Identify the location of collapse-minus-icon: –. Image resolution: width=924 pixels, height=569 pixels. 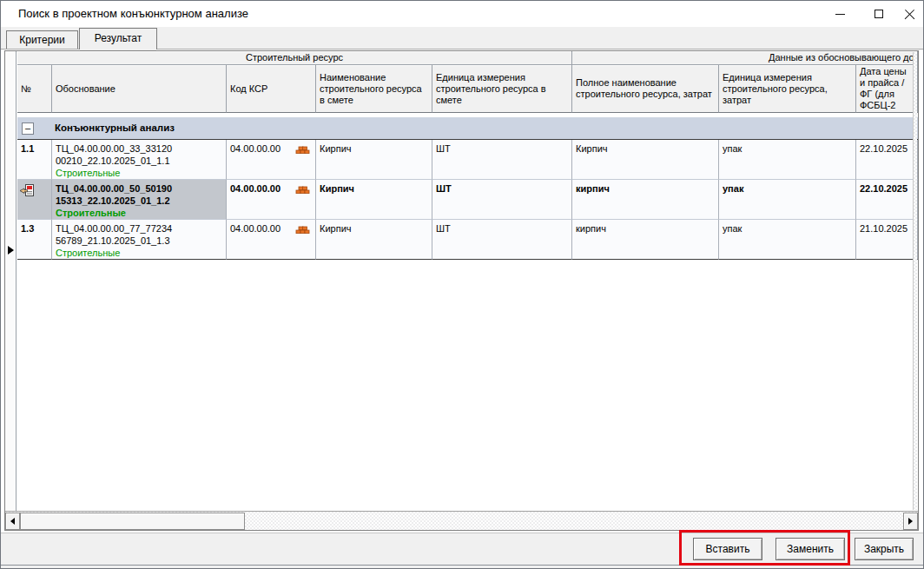
(28, 129).